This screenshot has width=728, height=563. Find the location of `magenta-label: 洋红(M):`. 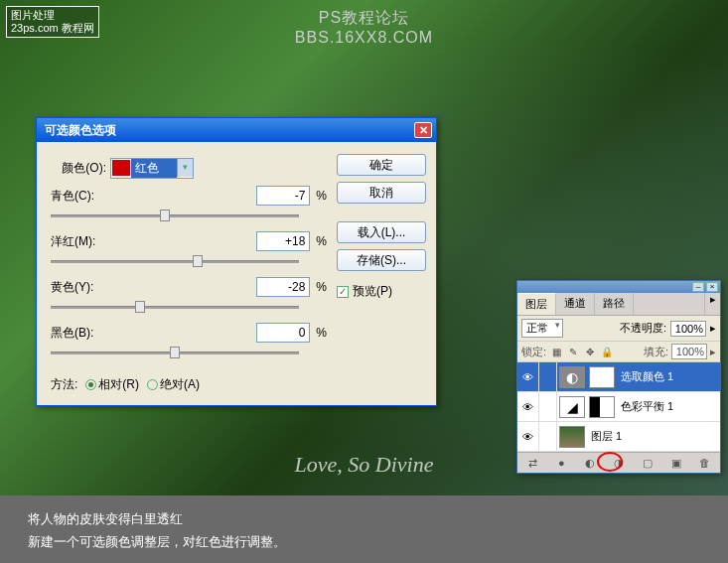

magenta-label: 洋红(M): is located at coordinates (153, 242).